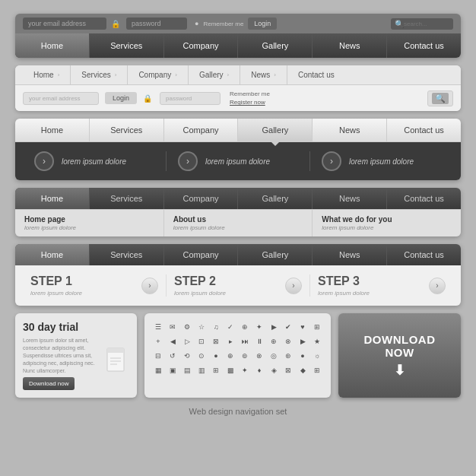 The width and height of the screenshot is (476, 476). What do you see at coordinates (227, 286) in the screenshot?
I see `nav5-step-2-content: STEP 2 lorem ipsum dolore` at bounding box center [227, 286].